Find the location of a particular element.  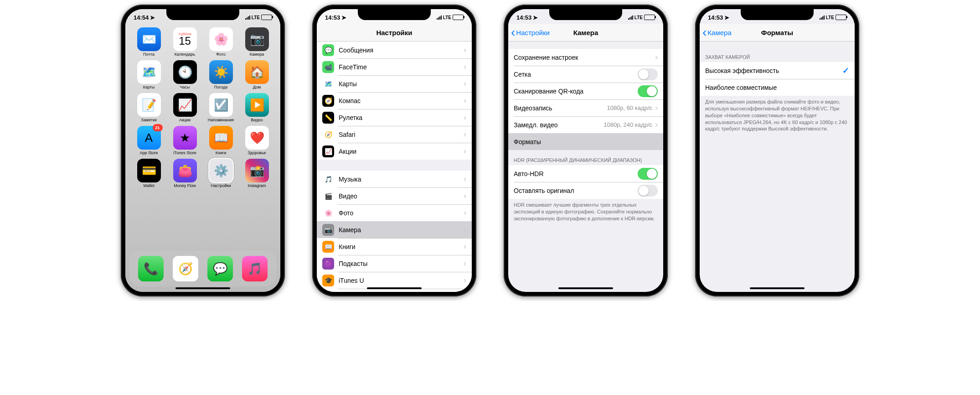

row-auto-hdr: Авто-HDR is located at coordinates (586, 173).